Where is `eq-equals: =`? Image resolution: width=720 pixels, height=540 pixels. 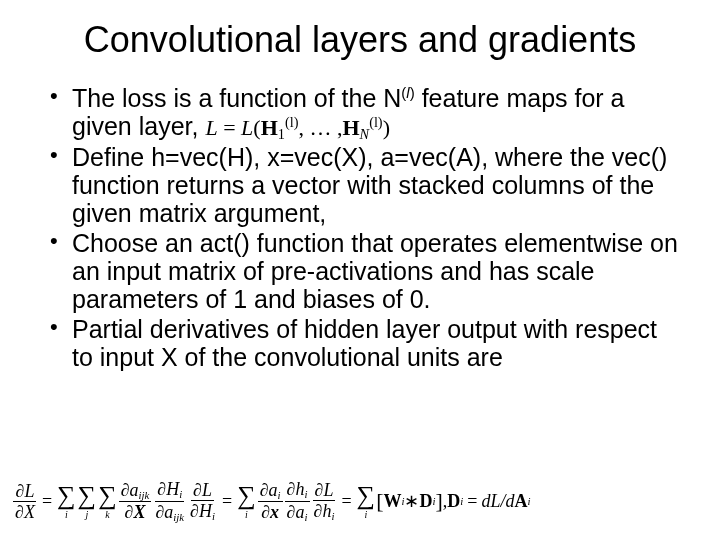 eq-equals: = is located at coordinates (230, 128).